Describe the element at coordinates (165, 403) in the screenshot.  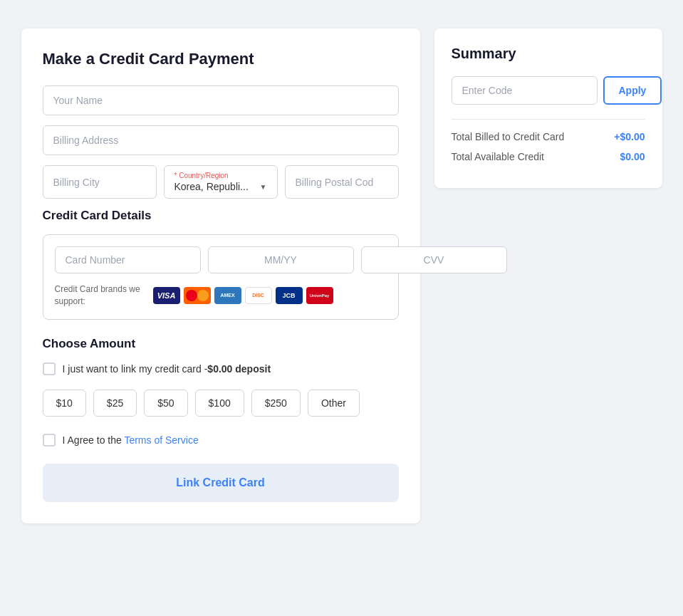
I see `amount-btn-50: $50` at that location.